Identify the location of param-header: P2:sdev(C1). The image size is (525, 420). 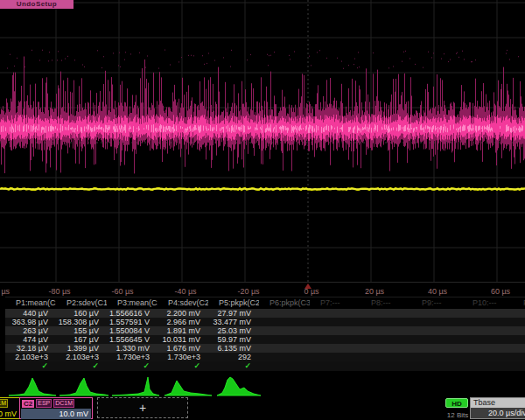
(81, 303).